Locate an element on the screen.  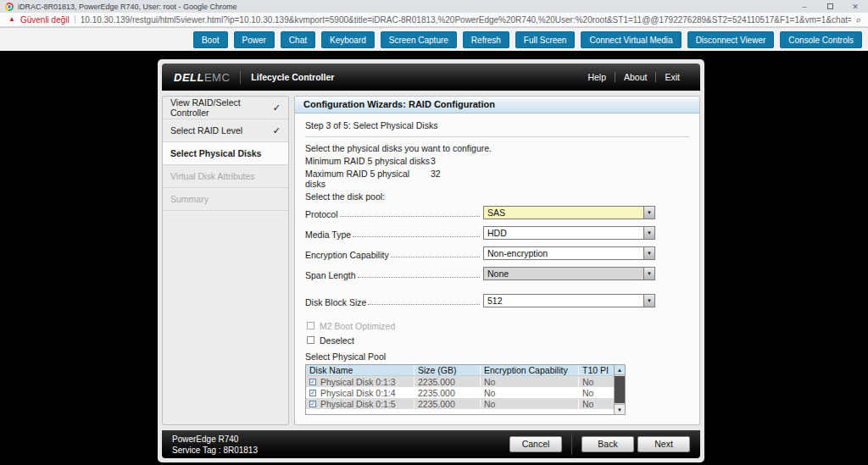
column-header-size: Size (GB) is located at coordinates (447, 370).